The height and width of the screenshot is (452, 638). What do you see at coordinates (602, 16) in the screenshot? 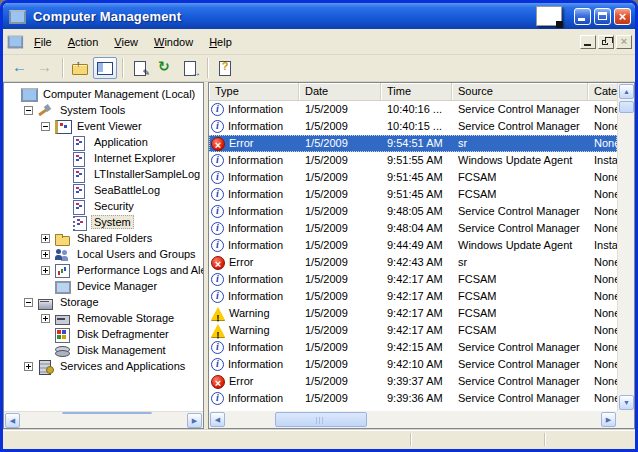
I see `maximize-button` at bounding box center [602, 16].